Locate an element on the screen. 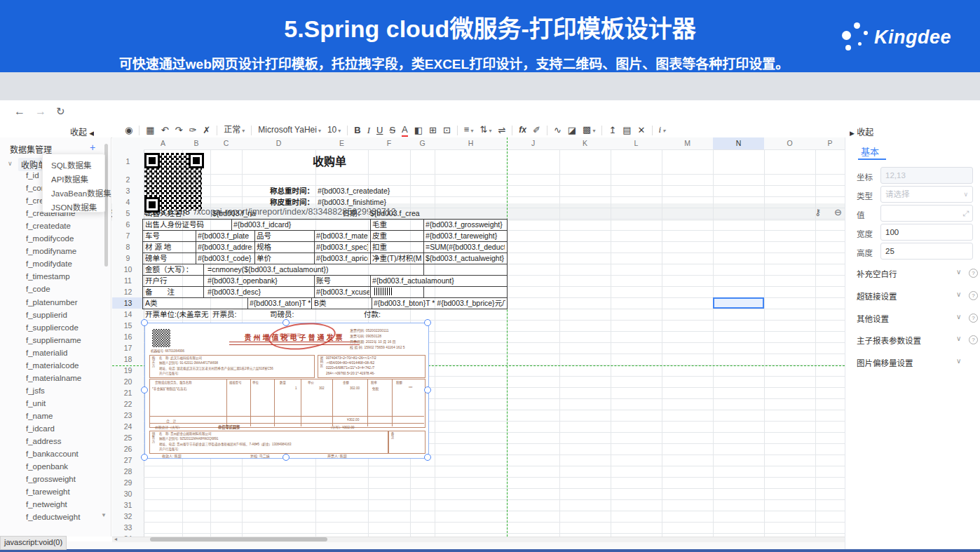 Image resolution: width=980 pixels, height=552 pixels. preview-eye-icon: ◉ is located at coordinates (129, 130).